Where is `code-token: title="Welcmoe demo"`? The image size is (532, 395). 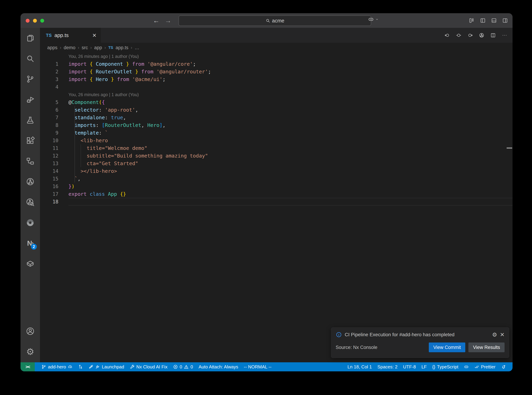 code-token: title="Welcmoe demo" is located at coordinates (108, 148).